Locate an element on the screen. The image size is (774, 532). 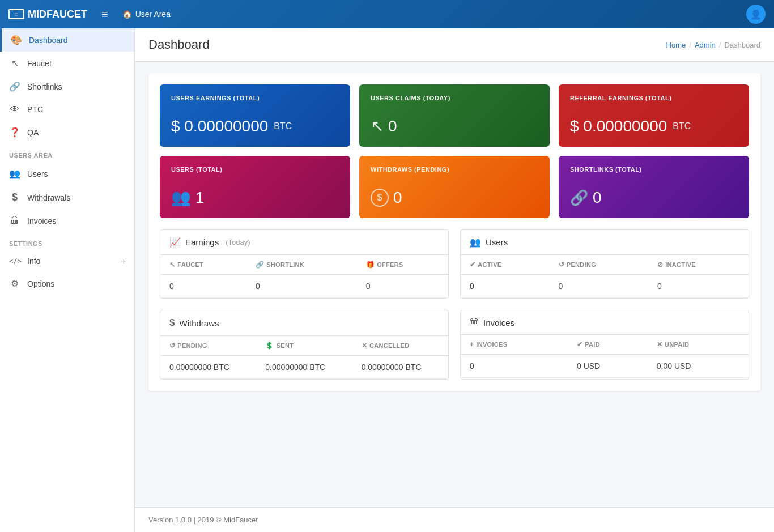
avatar-icon: 👤 is located at coordinates (756, 15).